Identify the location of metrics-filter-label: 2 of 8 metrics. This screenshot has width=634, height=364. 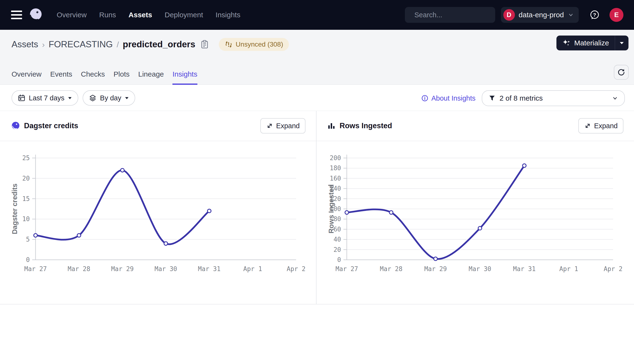
(521, 98).